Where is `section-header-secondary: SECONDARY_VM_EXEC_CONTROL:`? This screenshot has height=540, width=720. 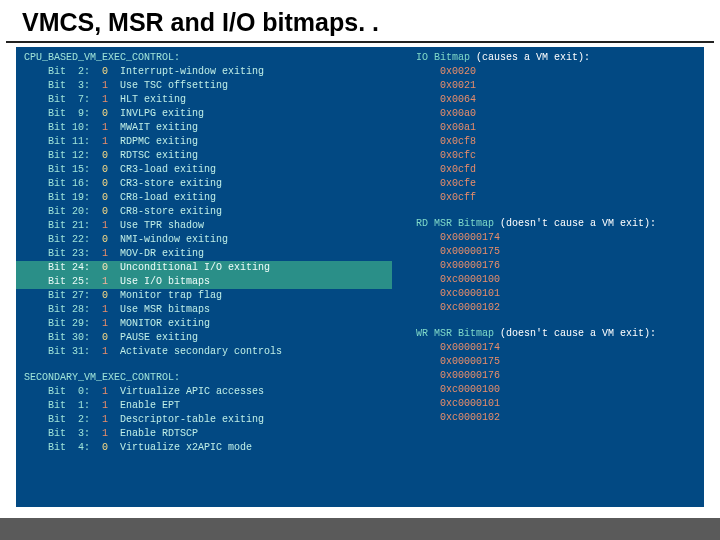 section-header-secondary: SECONDARY_VM_EXEC_CONTROL: is located at coordinates (209, 378).